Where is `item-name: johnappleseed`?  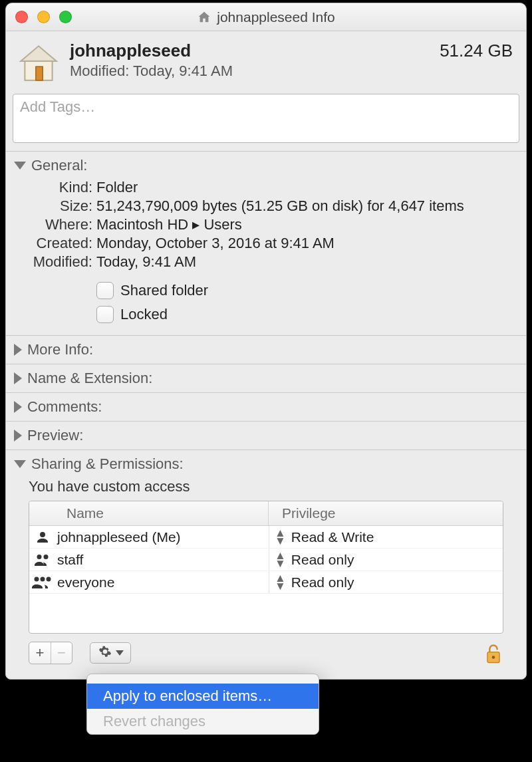 item-name: johnappleseed is located at coordinates (251, 51).